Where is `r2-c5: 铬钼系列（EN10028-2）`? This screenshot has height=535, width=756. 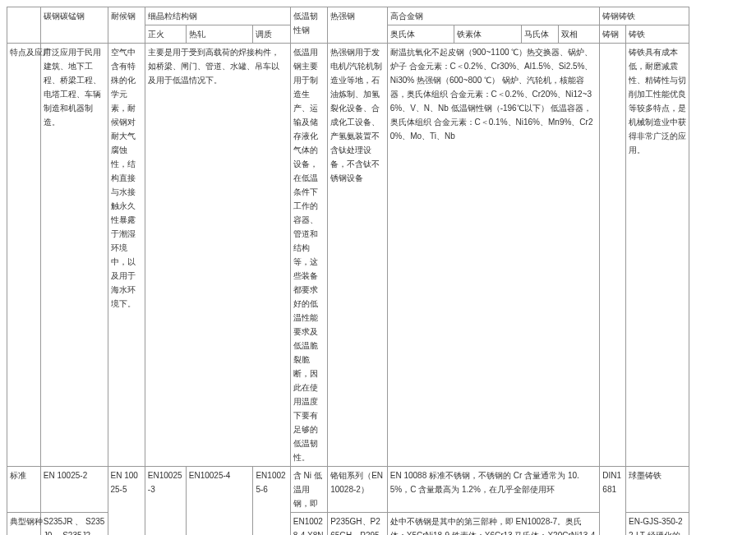
r2-c5: 铬钼系列（EN10028-2） is located at coordinates (358, 490).